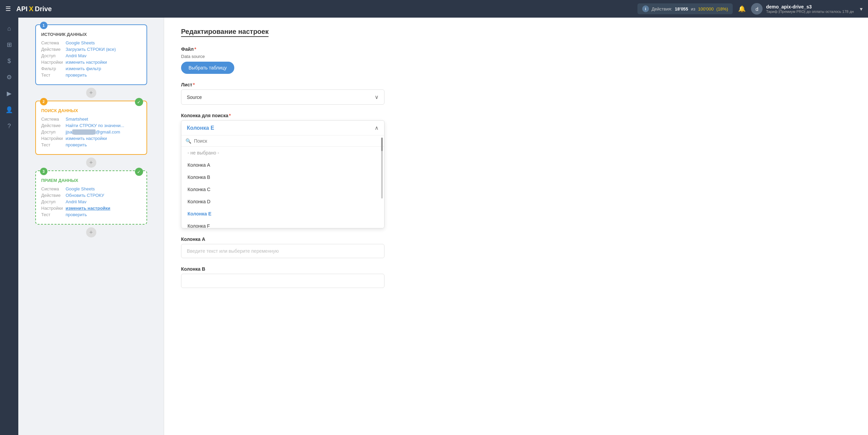 Image resolution: width=868 pixels, height=435 pixels. I want to click on card-success-icon: ✓, so click(139, 102).